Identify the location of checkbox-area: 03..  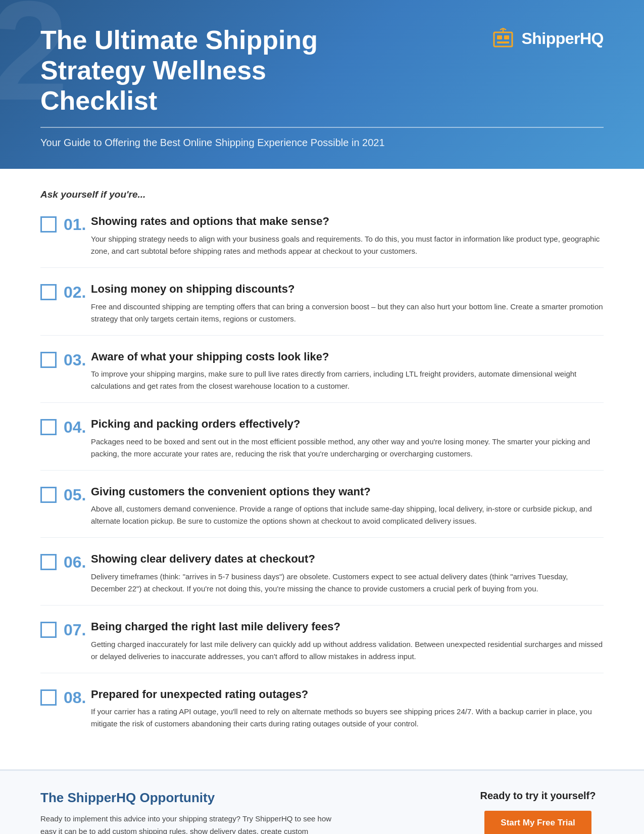
(66, 359).